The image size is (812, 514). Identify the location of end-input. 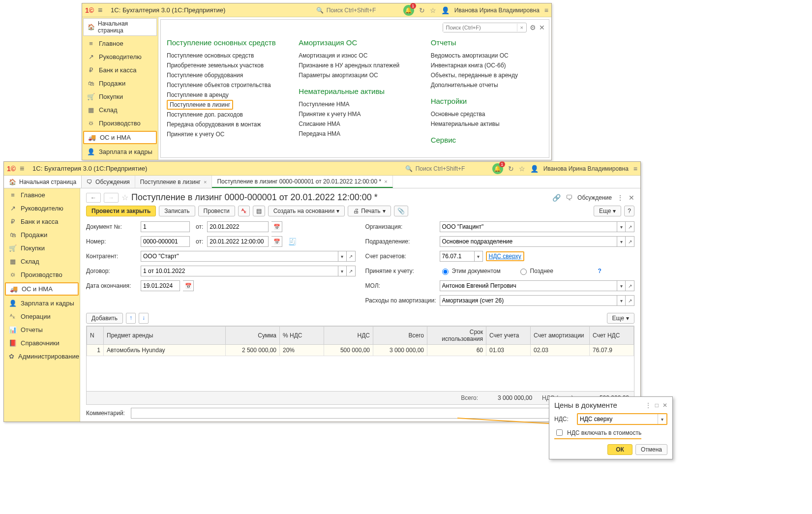
(160, 286).